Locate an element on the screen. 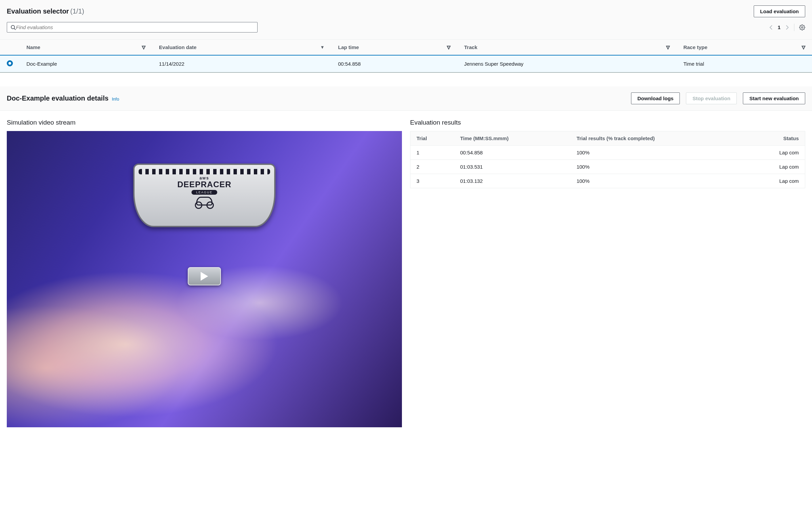  col-time: Time (MM:SS.mmm) is located at coordinates (512, 138).